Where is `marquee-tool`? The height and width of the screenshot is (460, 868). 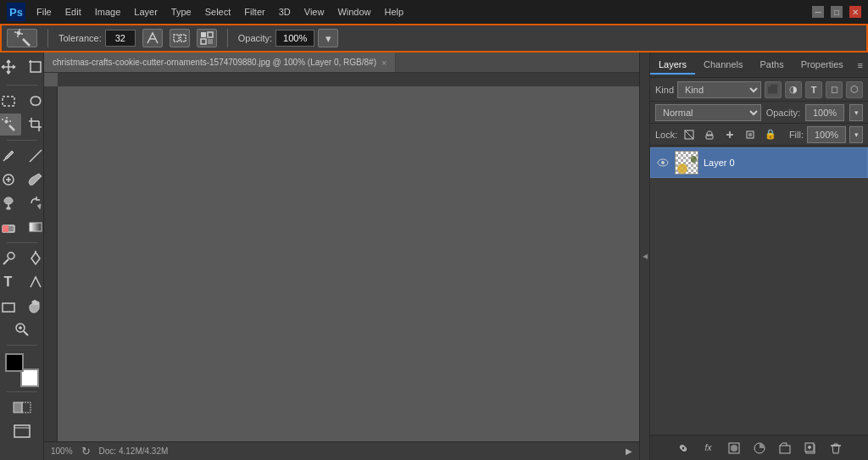 marquee-tool is located at coordinates (10, 101).